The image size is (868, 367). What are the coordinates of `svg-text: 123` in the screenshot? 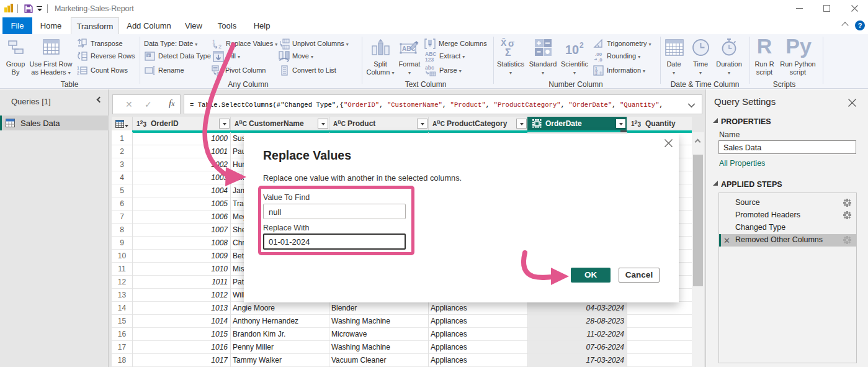 It's located at (429, 60).